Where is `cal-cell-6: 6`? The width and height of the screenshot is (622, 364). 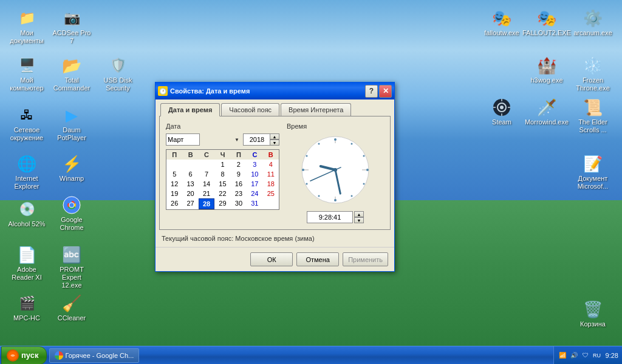 cal-cell-6: 6 is located at coordinates (190, 174).